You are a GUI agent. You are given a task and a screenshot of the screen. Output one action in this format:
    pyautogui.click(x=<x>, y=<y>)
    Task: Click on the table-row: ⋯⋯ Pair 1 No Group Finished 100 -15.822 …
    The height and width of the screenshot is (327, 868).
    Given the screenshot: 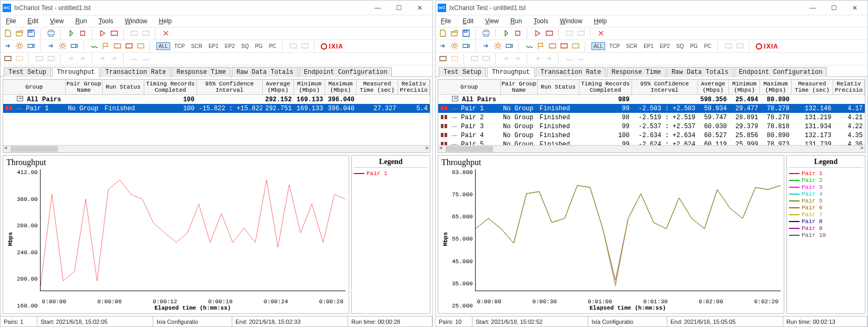 What is the action you would take?
    pyautogui.click(x=216, y=109)
    